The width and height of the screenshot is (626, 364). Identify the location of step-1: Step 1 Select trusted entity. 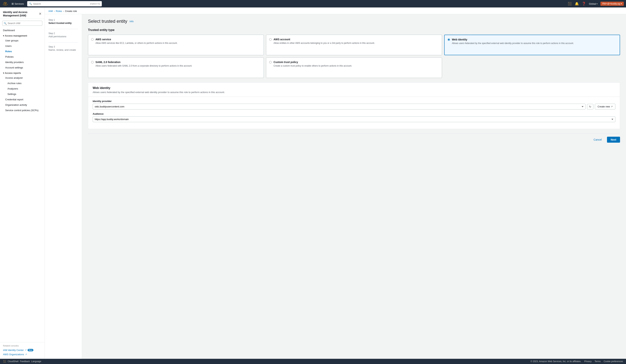
(63, 21).